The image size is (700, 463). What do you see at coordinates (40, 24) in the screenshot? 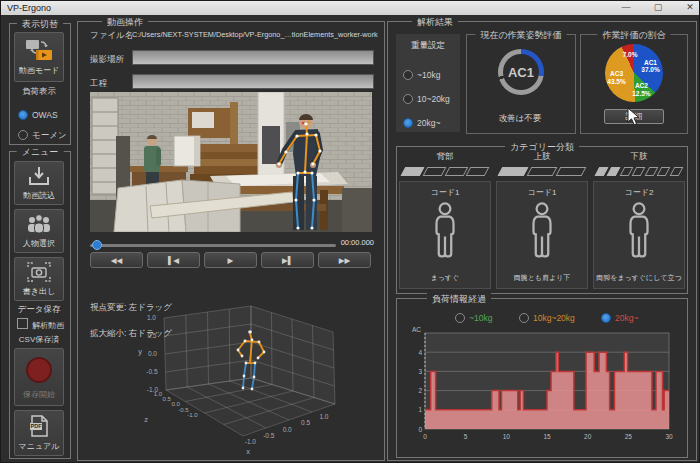
I see `display-switch-title: 表示切替` at bounding box center [40, 24].